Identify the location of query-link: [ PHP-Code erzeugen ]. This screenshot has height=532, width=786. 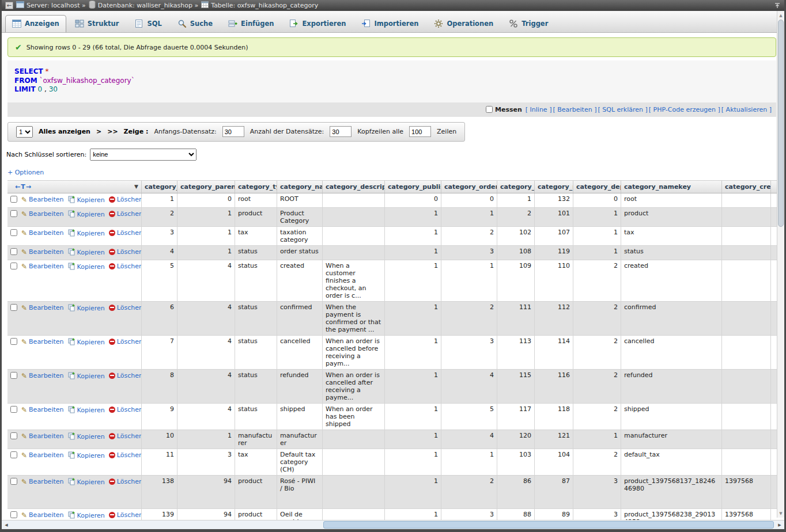
(685, 109).